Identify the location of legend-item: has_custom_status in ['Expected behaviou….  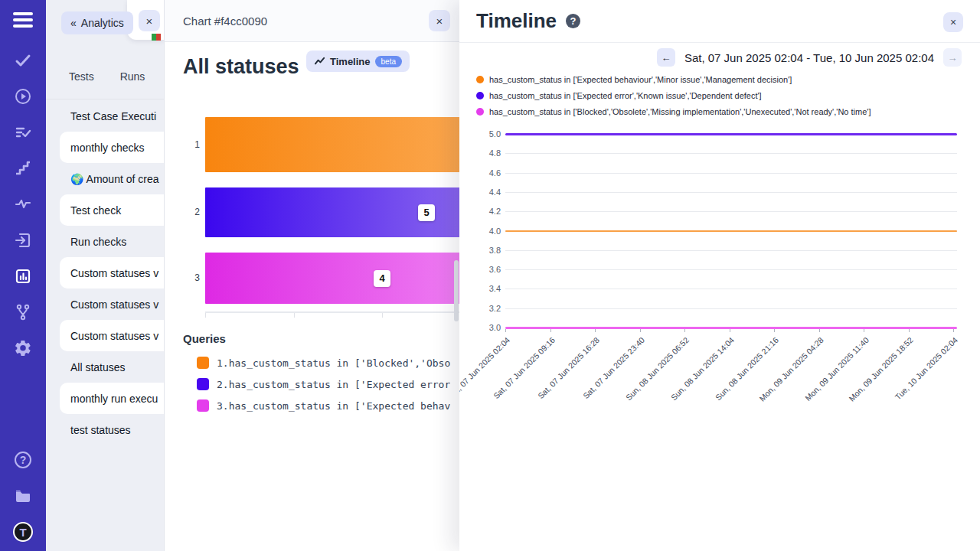
(674, 80).